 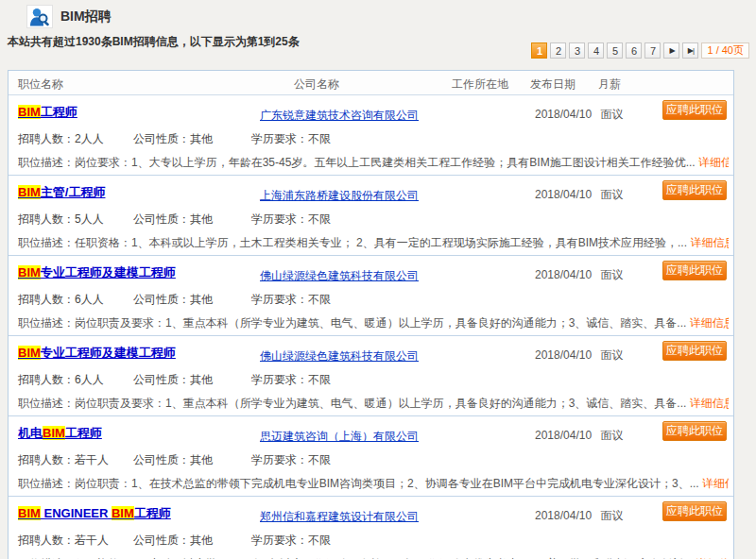 What do you see at coordinates (86, 17) in the screenshot?
I see `page-title: BIM招聘` at bounding box center [86, 17].